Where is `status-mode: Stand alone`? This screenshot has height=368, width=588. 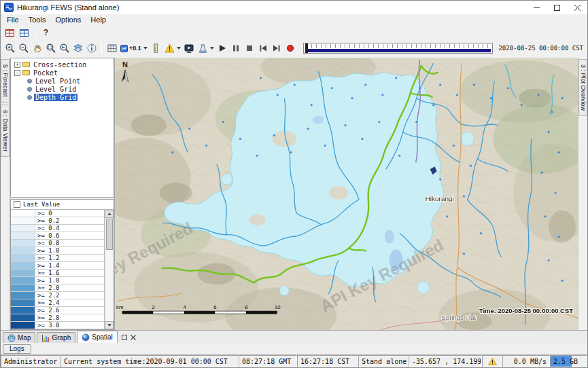 status-mode: Stand alone is located at coordinates (383, 361).